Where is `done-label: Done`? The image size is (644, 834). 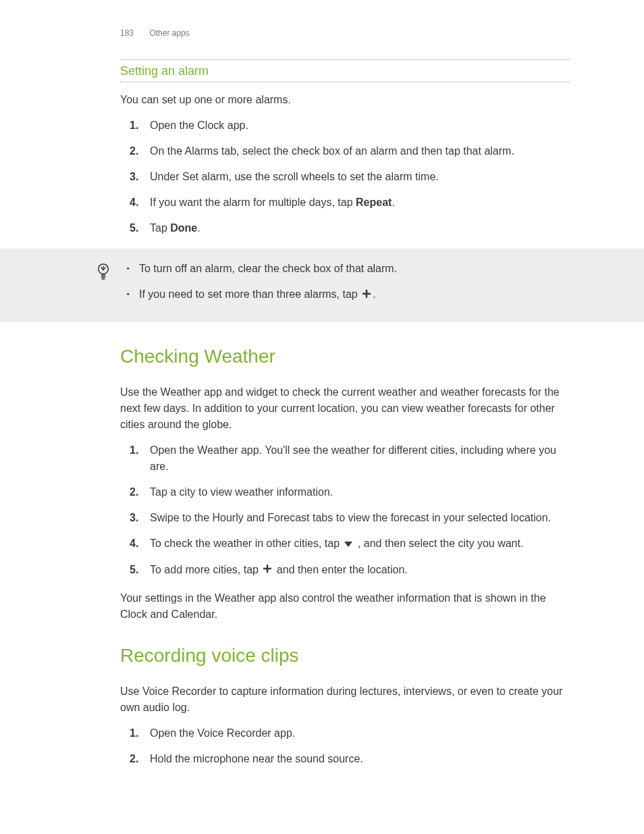
done-label: Done is located at coordinates (184, 228).